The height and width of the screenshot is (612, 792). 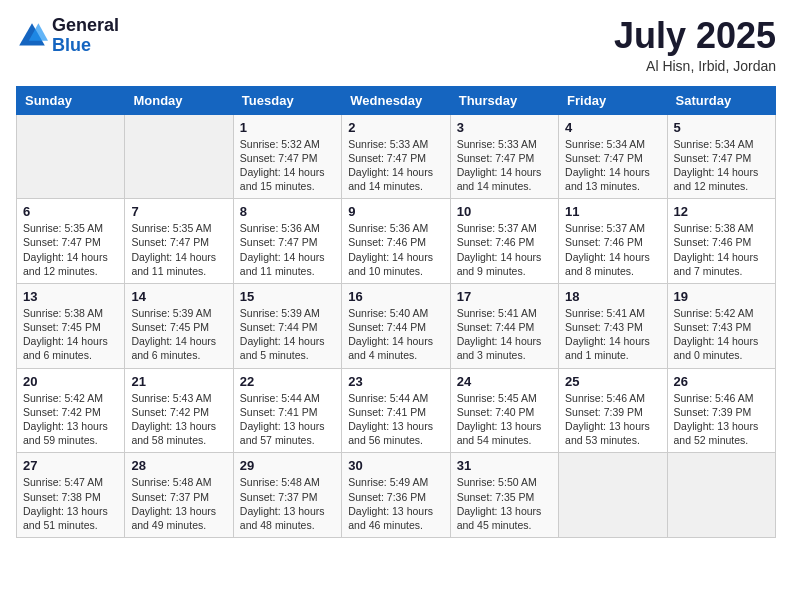 I want to click on calendar-cell: 27Sunrise: 5:47 AMSunset: 7:38 PMDayligh…, so click(x=71, y=496).